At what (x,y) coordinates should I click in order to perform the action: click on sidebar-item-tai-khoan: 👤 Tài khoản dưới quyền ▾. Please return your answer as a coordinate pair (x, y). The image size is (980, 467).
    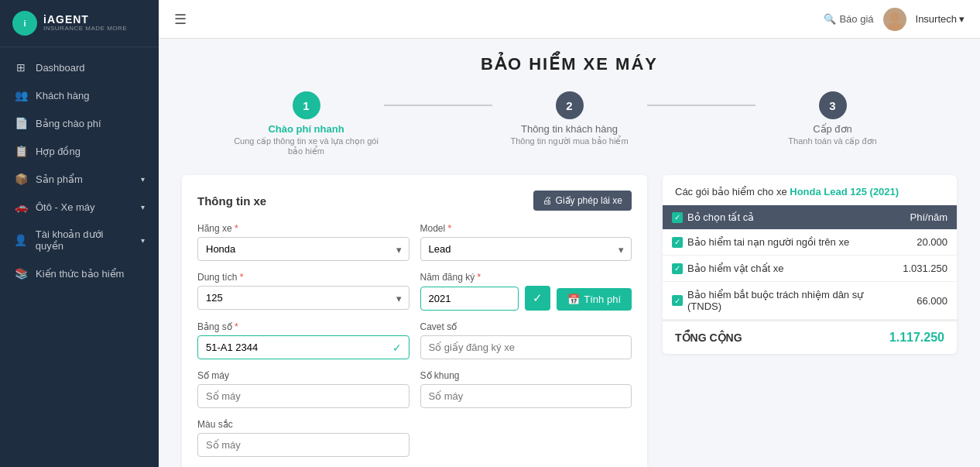
    Looking at the image, I should click on (79, 240).